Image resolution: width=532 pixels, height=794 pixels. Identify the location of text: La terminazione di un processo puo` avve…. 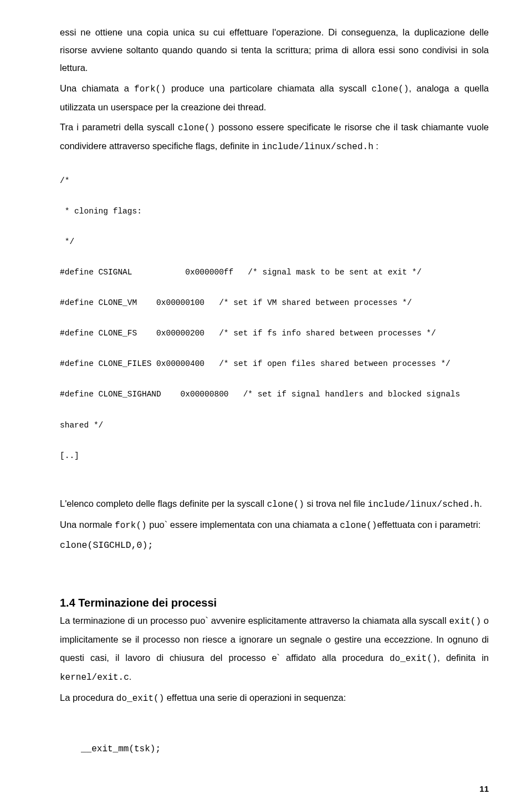
(254, 620).